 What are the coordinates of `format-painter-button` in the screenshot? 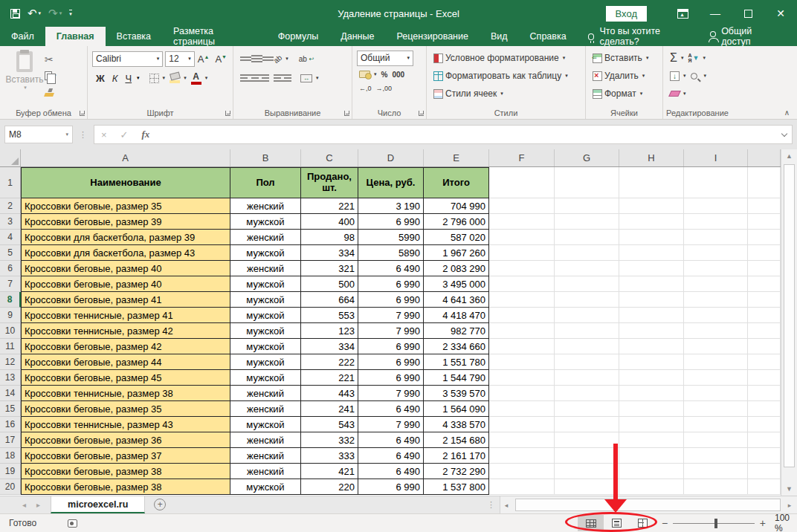 It's located at (51, 92).